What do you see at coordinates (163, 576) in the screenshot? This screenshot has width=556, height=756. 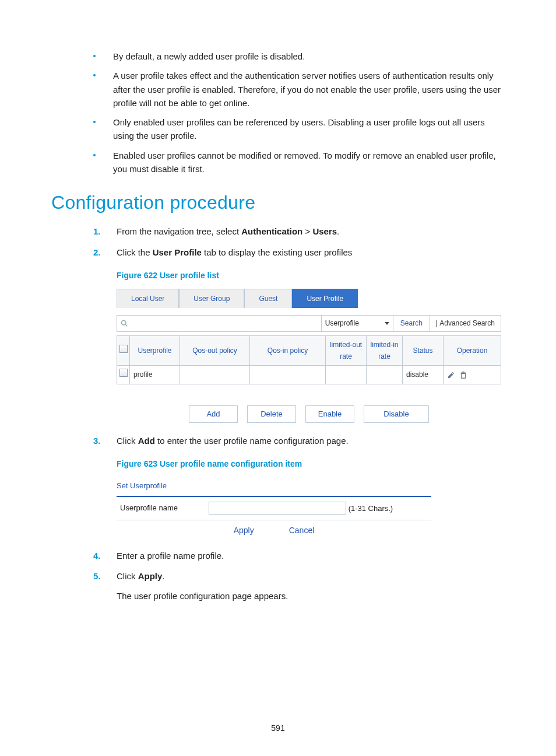 I see `step5-suffix: .` at bounding box center [163, 576].